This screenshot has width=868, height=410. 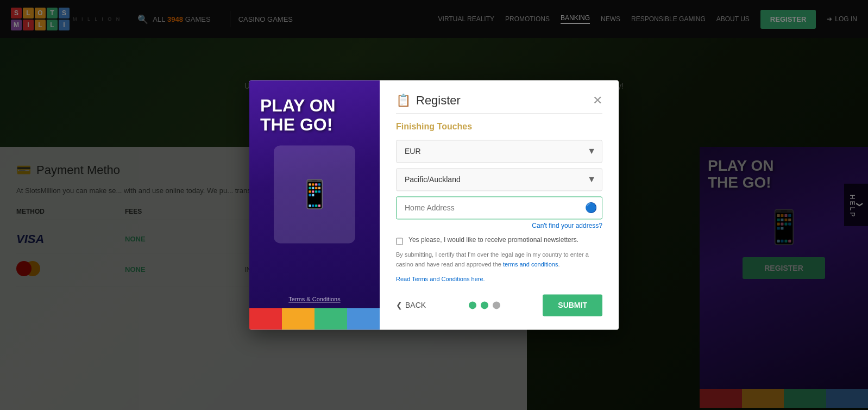 I want to click on cant-find-link: Can't find your address?, so click(x=499, y=226).